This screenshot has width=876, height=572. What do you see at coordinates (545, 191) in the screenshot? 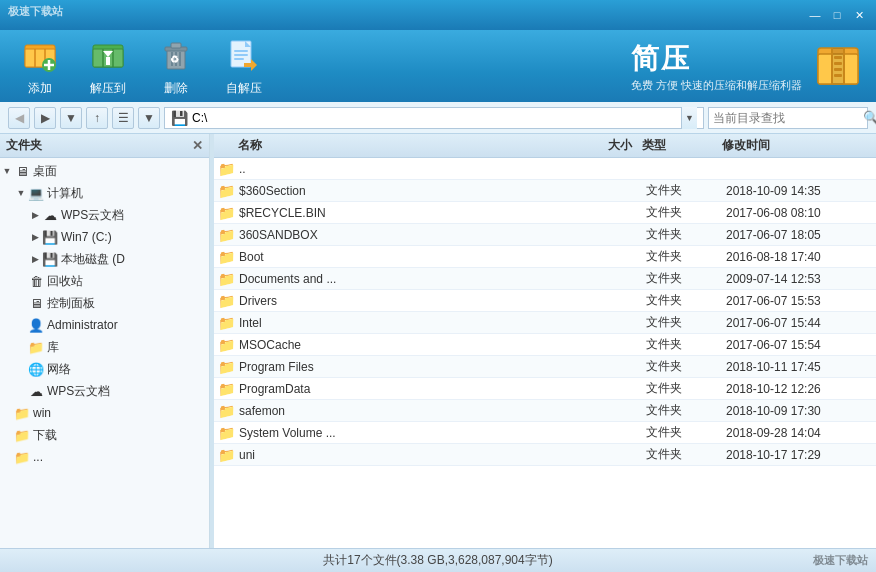
I see `file-row: 📁 $360Section 文件夹 2018-10-09 14:35` at bounding box center [545, 191].